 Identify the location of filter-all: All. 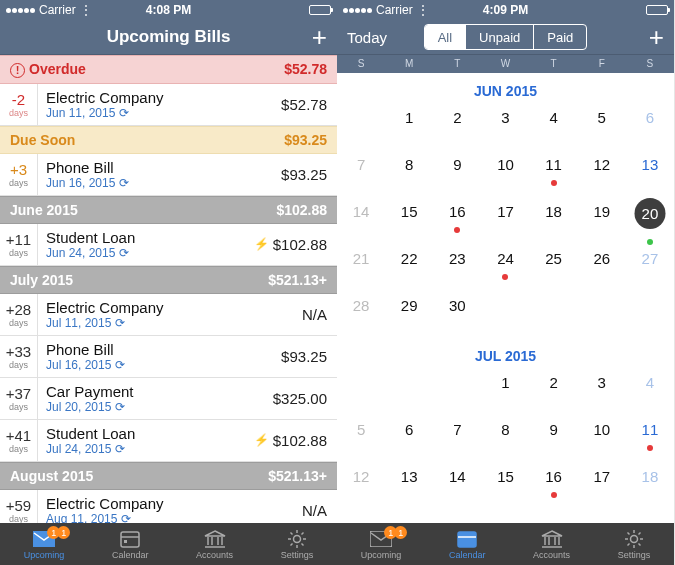
(445, 37).